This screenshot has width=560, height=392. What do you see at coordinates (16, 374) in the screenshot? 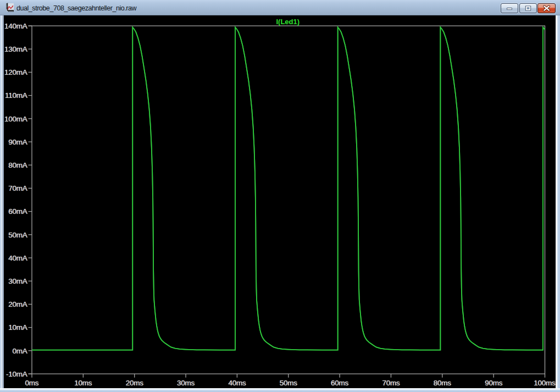
I see `y-tick-label: -10mA` at bounding box center [16, 374].